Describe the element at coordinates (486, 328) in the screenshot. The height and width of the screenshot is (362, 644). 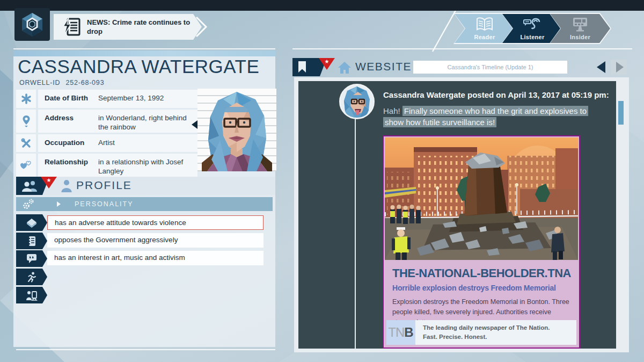
I see `tnb-tagline-1: The leading daily newspaper of The Natio…` at that location.